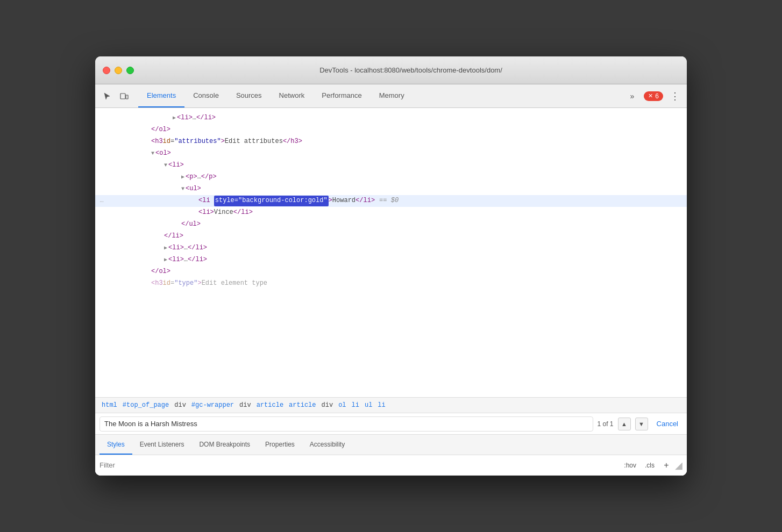  I want to click on window-title: DevTools - localhost:8080/web/tools/chro…, so click(411, 70).